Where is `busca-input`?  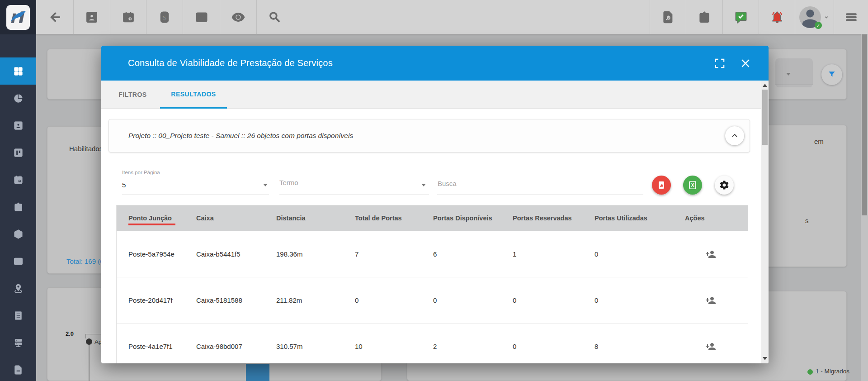
busca-input is located at coordinates (535, 184).